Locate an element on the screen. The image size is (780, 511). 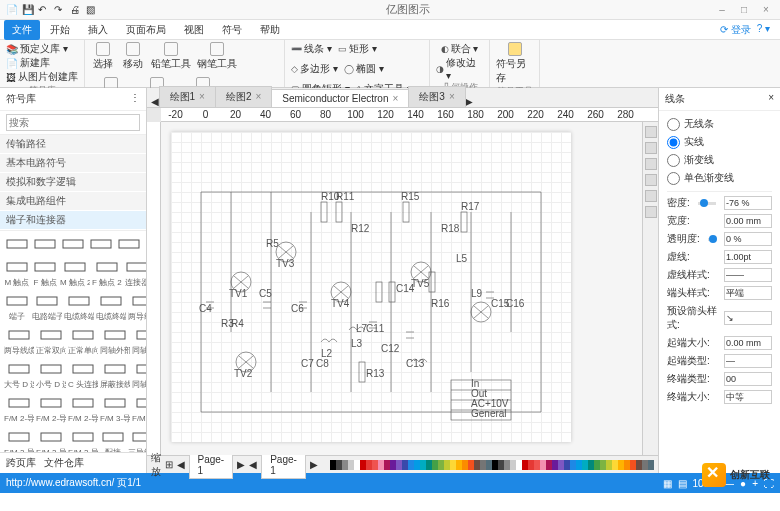
qat-icon: ↶ is located at coordinates (44, 10).